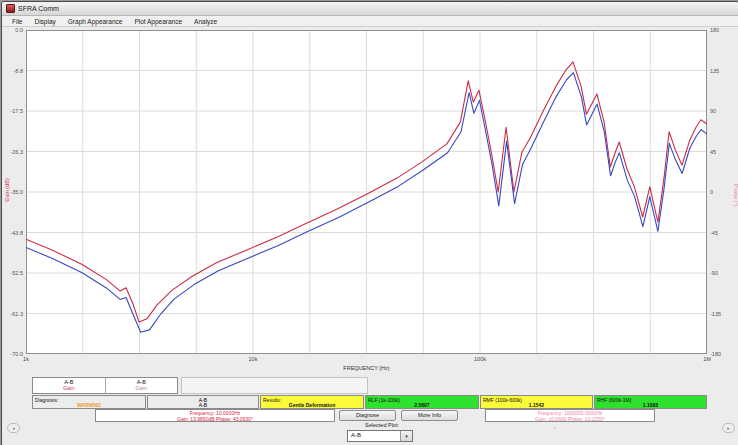  I want to click on diagnosis-value: WARNING, so click(89, 405).